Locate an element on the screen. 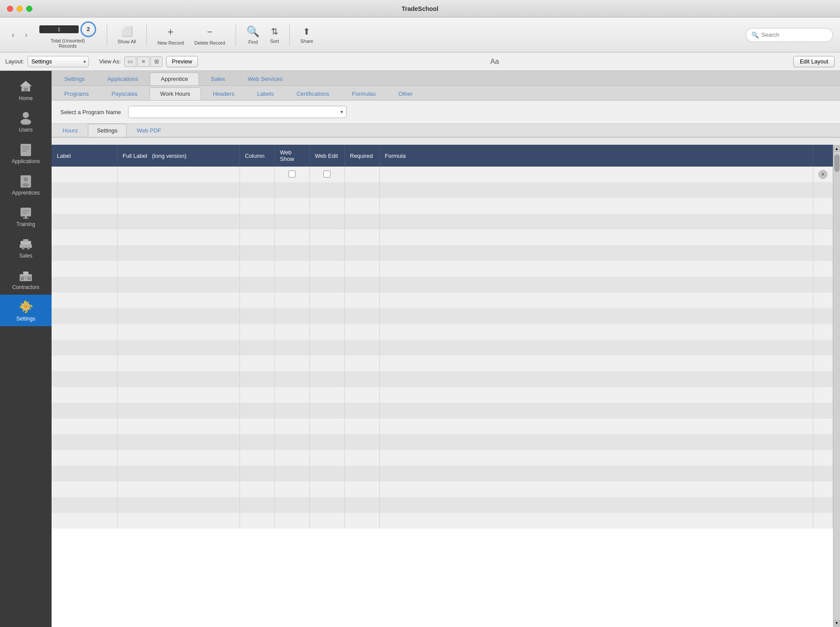 The image size is (840, 627). sub-tab-settings: Settings is located at coordinates (108, 130).